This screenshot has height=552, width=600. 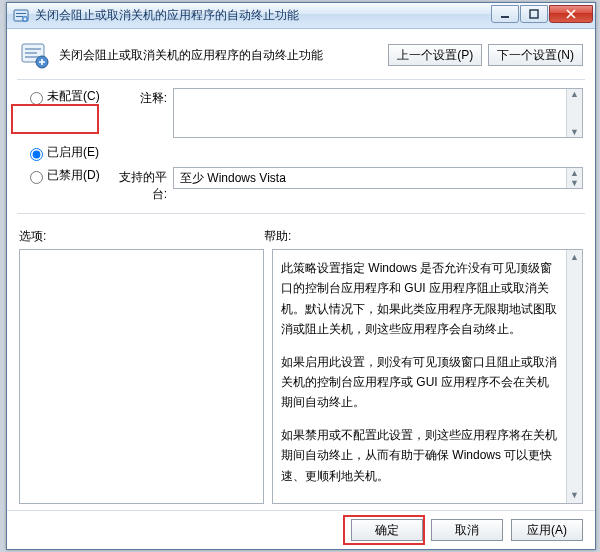 What do you see at coordinates (74, 176) in the screenshot?
I see `radio-disabled-label: 已禁用(D)` at bounding box center [74, 176].